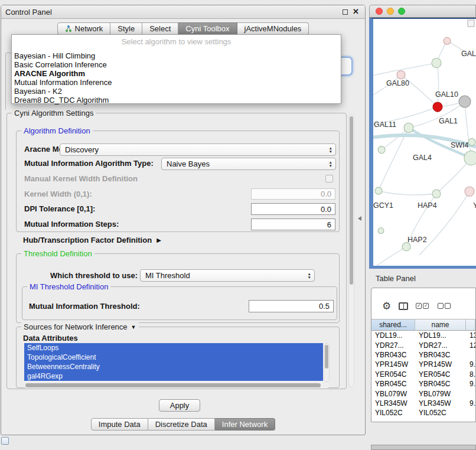 The image size is (476, 450). Describe the element at coordinates (423, 384) in the screenshot. I see `table-row: YBR045CYBR045C9.` at that location.